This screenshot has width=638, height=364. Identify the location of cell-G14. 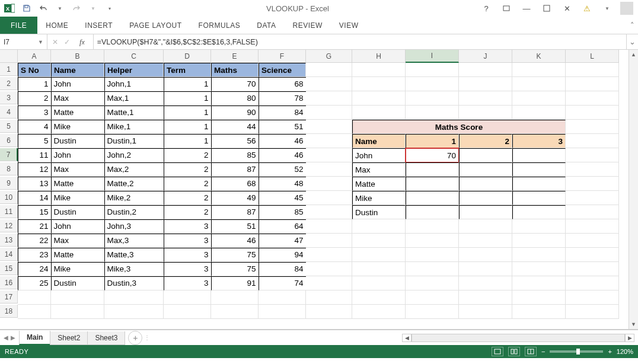
(329, 255).